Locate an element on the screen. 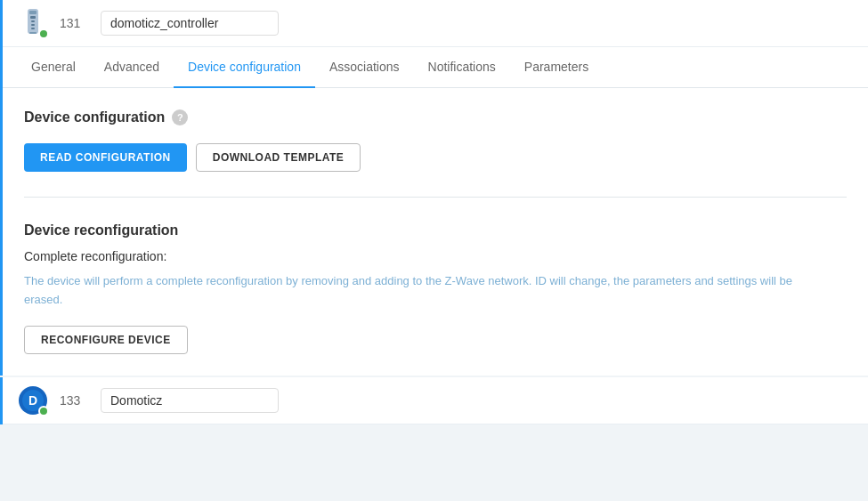 The height and width of the screenshot is (501, 868). tab-notifications: Notifications is located at coordinates (462, 68).